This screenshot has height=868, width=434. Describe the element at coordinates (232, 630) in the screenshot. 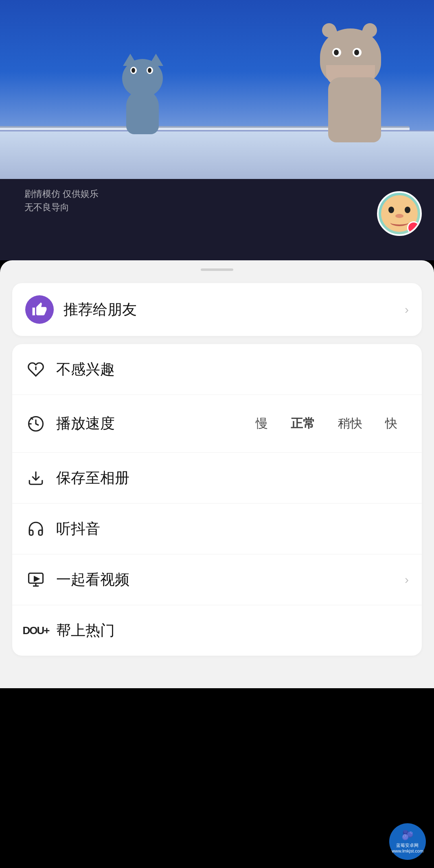

I see `boost-hot-label: 帮上热门` at that location.